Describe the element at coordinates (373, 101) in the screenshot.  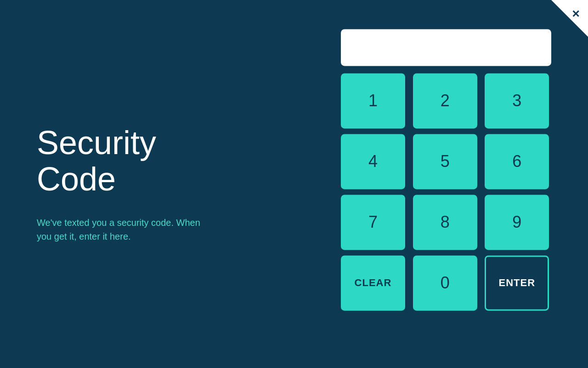
I see `key-1-button: 1` at that location.